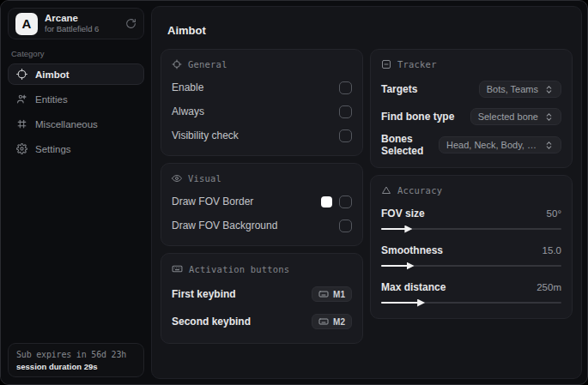 The height and width of the screenshot is (385, 588). Describe the element at coordinates (76, 355) in the screenshot. I see `sub-expires-text: Sub expires in 56d 23h` at that location.